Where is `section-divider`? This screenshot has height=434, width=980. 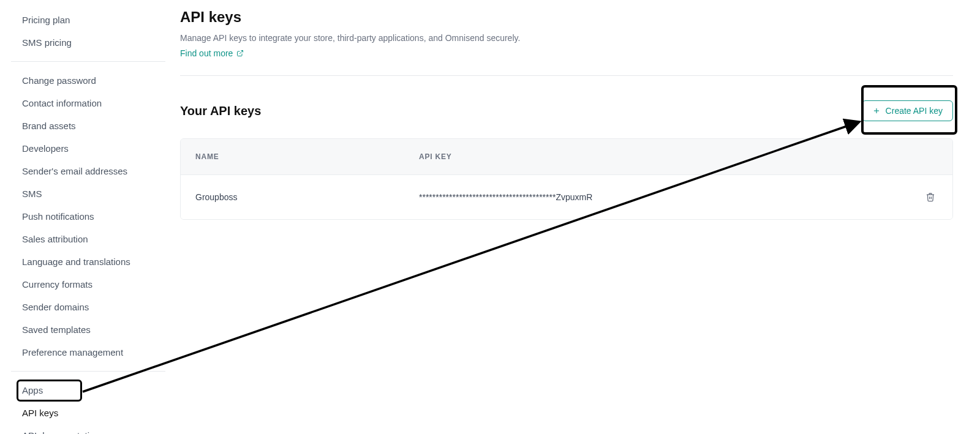
section-divider is located at coordinates (567, 76).